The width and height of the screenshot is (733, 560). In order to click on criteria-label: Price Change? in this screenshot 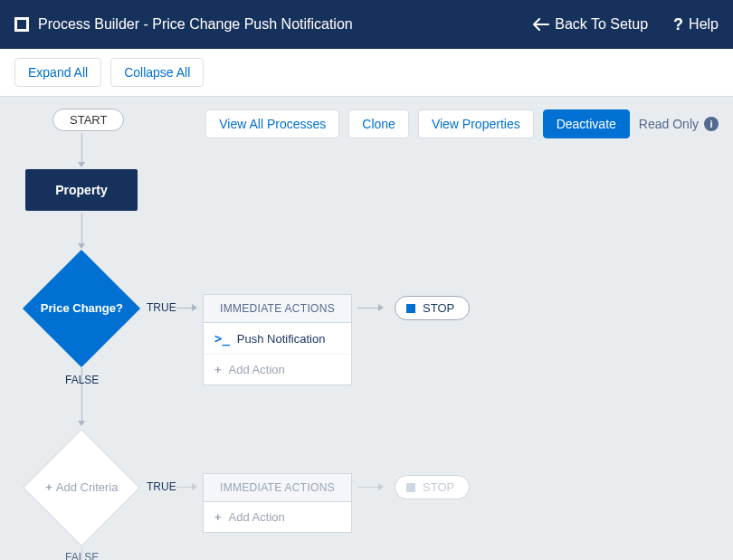, I will do `click(81, 308)`.